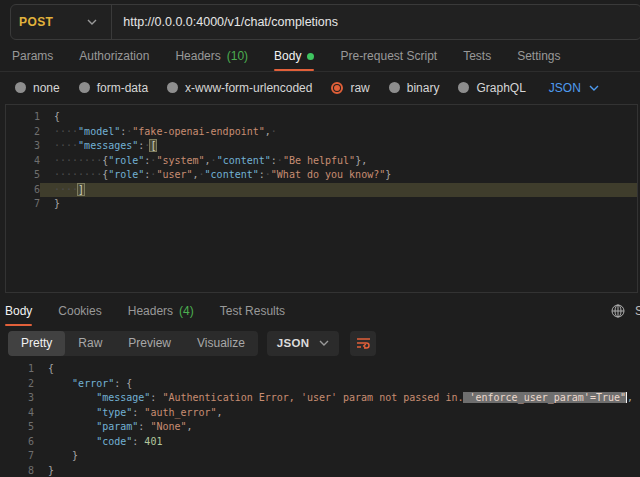 The width and height of the screenshot is (640, 477). Describe the element at coordinates (322, 176) in the screenshot. I see `code-line: 5········{"role":·"user",·"content":·"Wh…` at that location.